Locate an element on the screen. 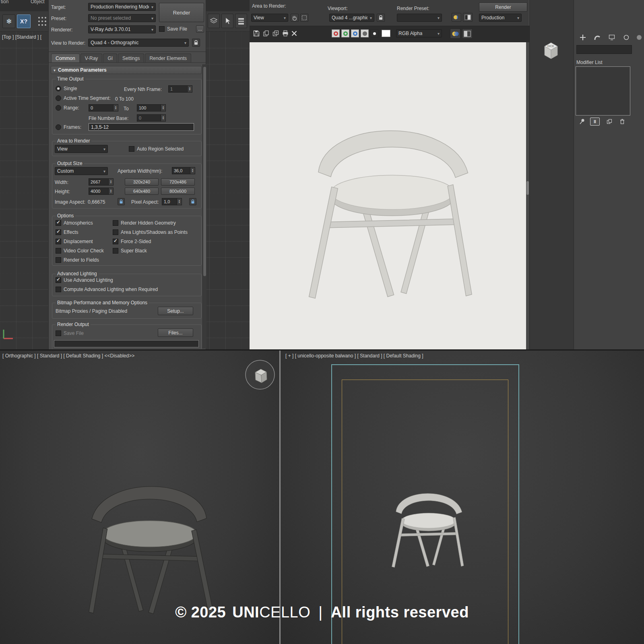 The image size is (644, 644). auto-region-row: Auto Region Selected is located at coordinates (156, 149).